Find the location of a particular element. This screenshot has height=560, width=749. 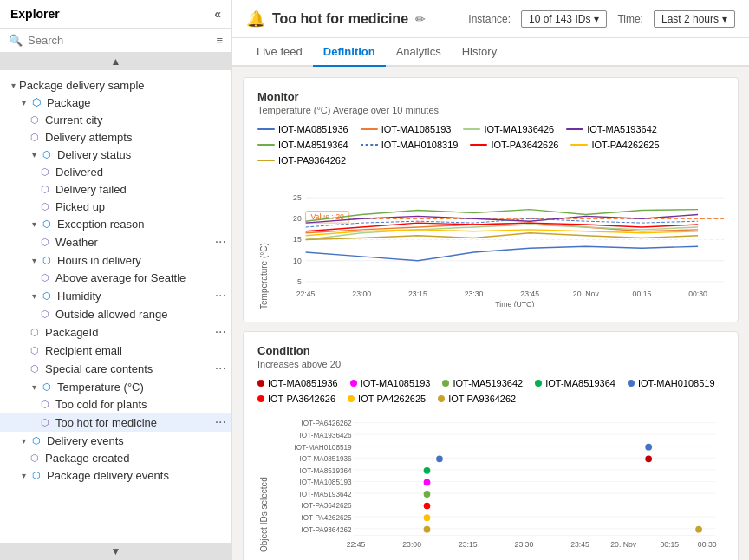

instance-value: 10 of 143 IDs is located at coordinates (560, 19).